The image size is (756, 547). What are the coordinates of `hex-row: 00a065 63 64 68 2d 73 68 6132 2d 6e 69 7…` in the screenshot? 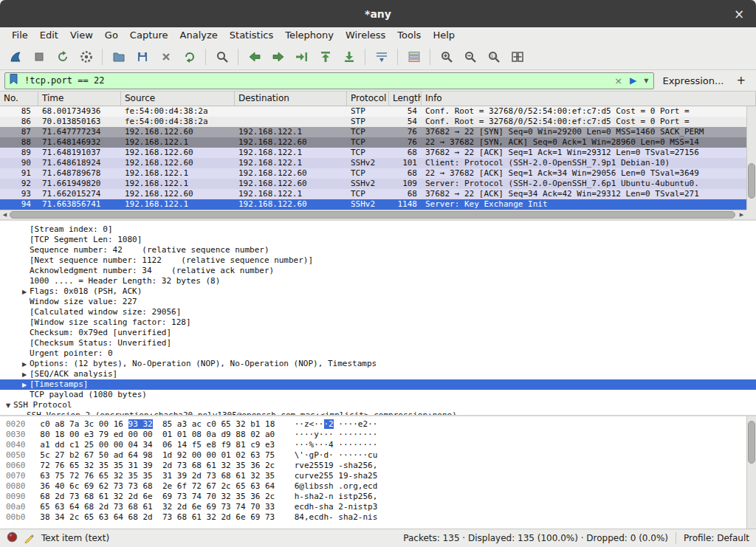 It's located at (381, 507).